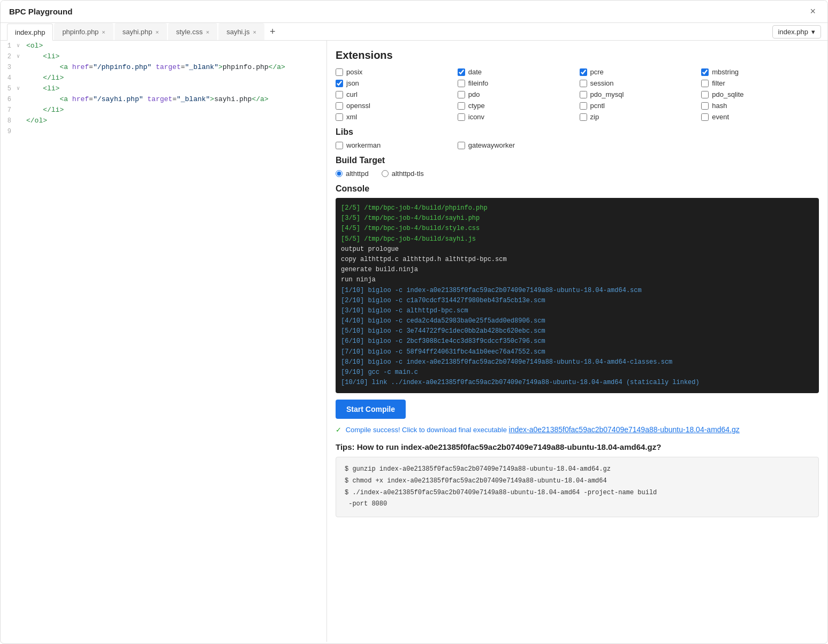 This screenshot has height=644, width=828. Describe the element at coordinates (385, 173) in the screenshot. I see `target-althttpd-tls-radio` at that location.